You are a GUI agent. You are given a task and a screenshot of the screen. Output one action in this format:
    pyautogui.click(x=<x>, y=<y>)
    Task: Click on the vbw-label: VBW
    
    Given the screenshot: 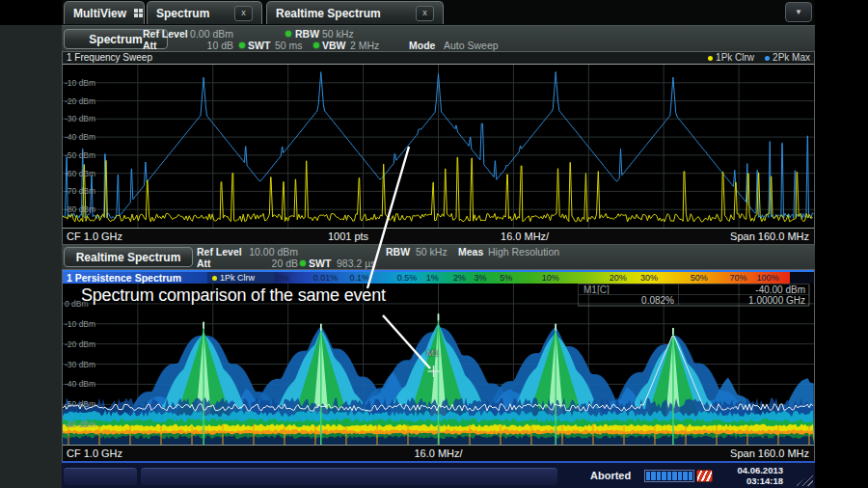 What is the action you would take?
    pyautogui.click(x=334, y=45)
    